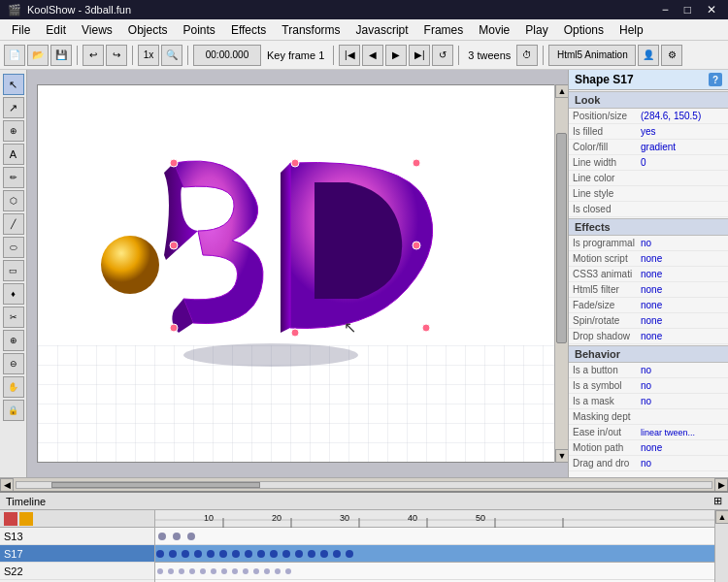 The image size is (728, 582). Describe the element at coordinates (648, 433) in the screenshot. I see `prop-easeinout: Ease in/out linear tween...` at that location.